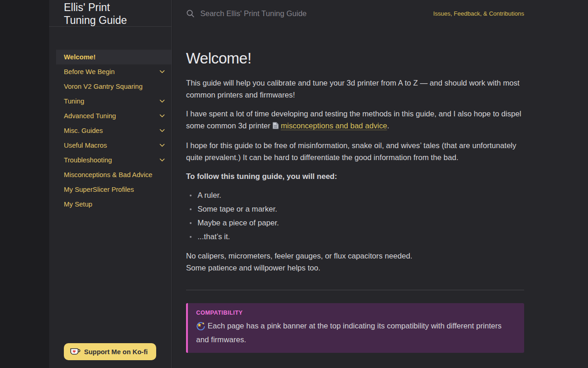 The width and height of the screenshot is (588, 368). I want to click on needs-heading: To follow this tuning guide, you will ne…, so click(355, 177).